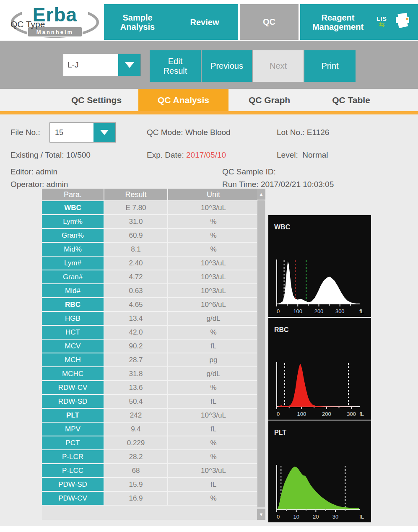 The width and height of the screenshot is (418, 532). Describe the element at coordinates (73, 319) in the screenshot. I see `param-cell: HGB` at that location.